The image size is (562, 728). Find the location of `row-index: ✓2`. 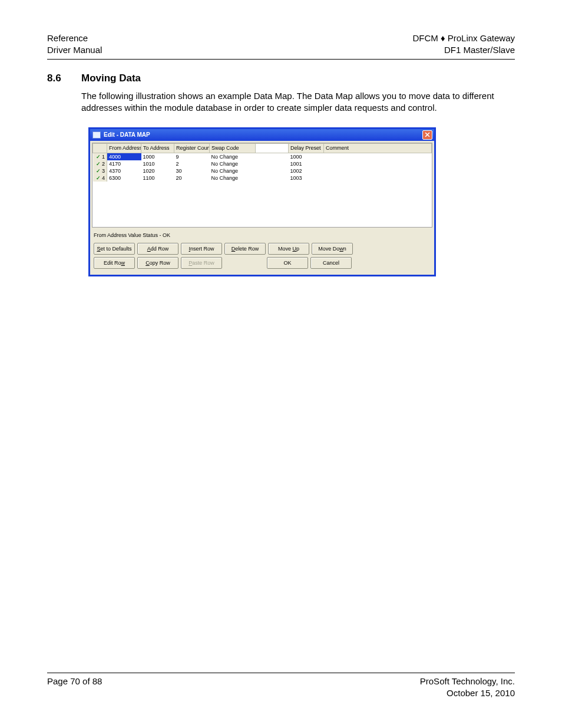

row-index: ✓2 is located at coordinates (100, 164).